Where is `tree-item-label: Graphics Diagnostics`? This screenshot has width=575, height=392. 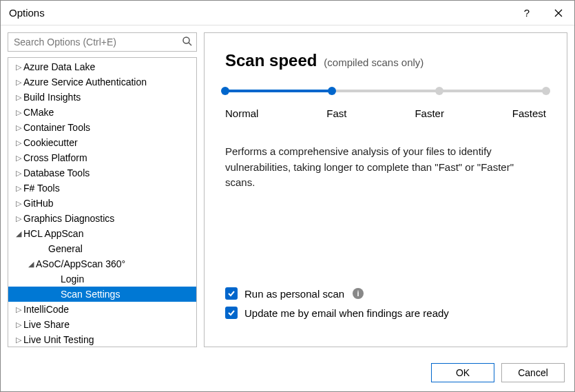 tree-item-label: Graphics Diagnostics is located at coordinates (69, 218).